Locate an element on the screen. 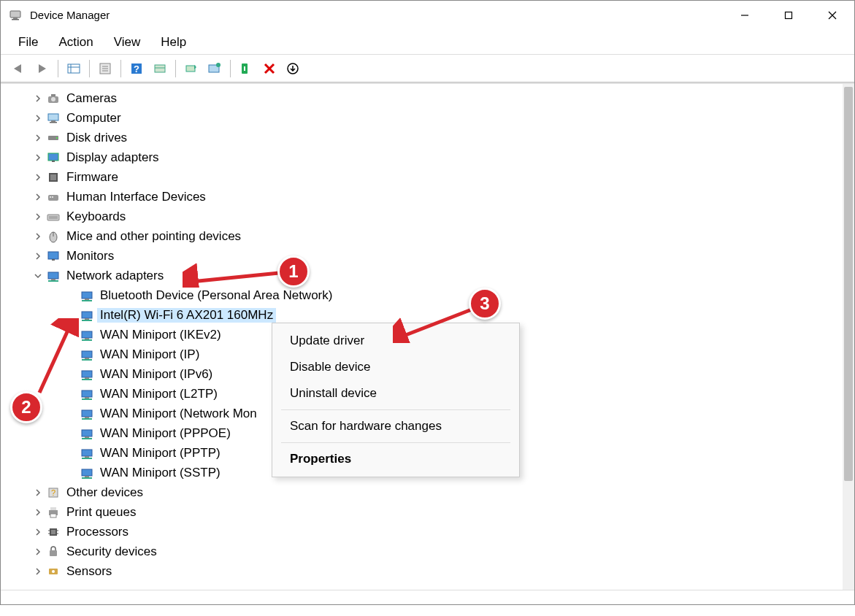 This screenshot has height=616, width=855. tree-label: Security devices is located at coordinates (112, 552).